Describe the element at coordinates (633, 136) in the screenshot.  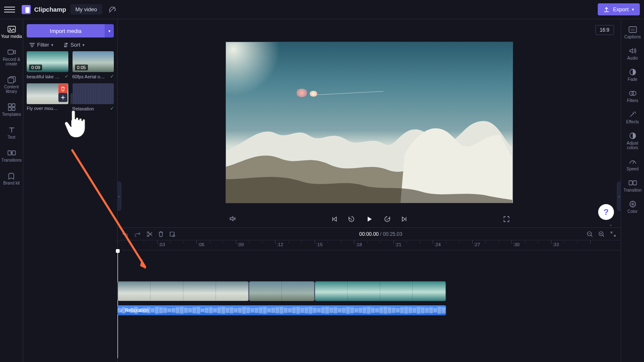
I see `contrast-icon` at that location.